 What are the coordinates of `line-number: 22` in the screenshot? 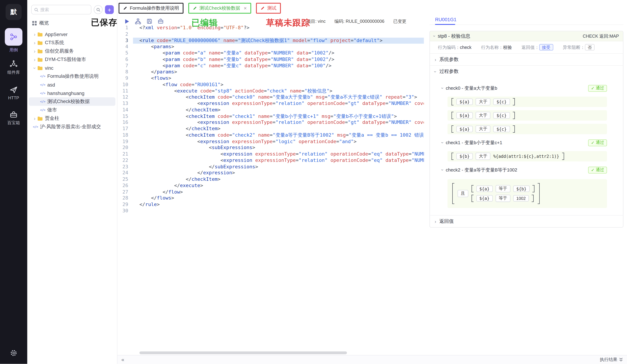 It's located at (124, 160).